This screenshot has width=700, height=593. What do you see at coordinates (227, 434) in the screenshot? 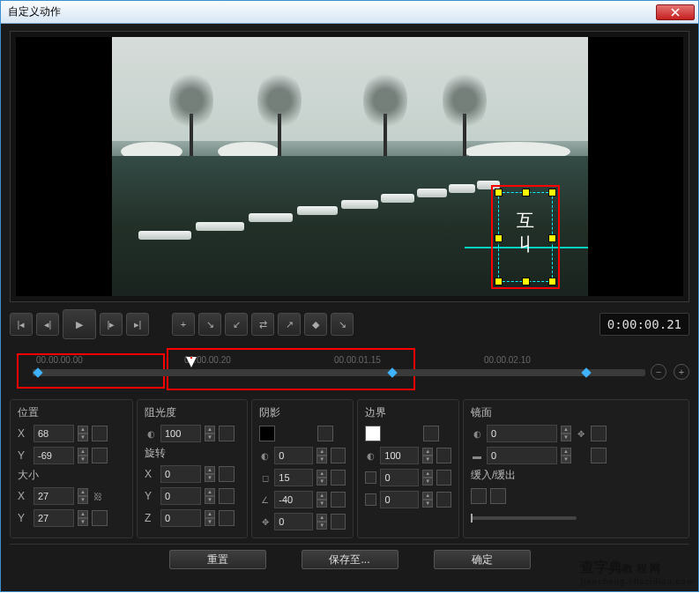
I see `opacity-kf-toggle` at bounding box center [227, 434].